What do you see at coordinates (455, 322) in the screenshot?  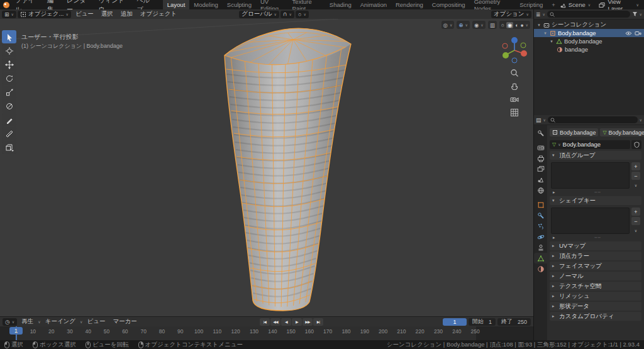 I see `current-frame-field: 1` at bounding box center [455, 322].